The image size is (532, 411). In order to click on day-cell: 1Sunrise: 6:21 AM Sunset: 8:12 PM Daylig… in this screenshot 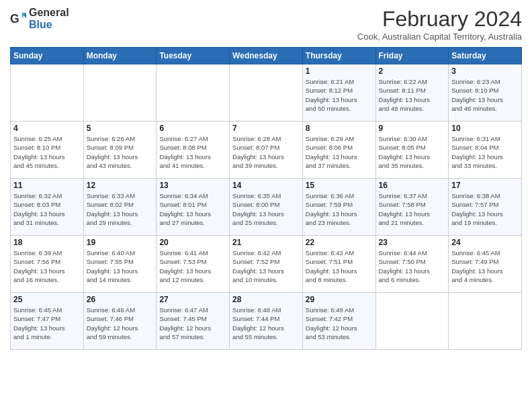, I will do `click(339, 93)`.